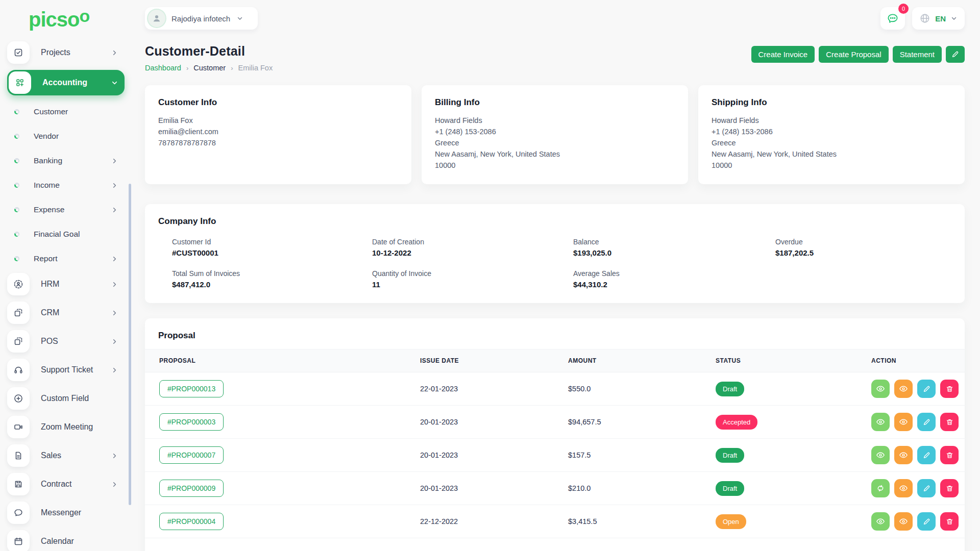  What do you see at coordinates (69, 112) in the screenshot?
I see `sidebar-item-customer: Customer` at bounding box center [69, 112].